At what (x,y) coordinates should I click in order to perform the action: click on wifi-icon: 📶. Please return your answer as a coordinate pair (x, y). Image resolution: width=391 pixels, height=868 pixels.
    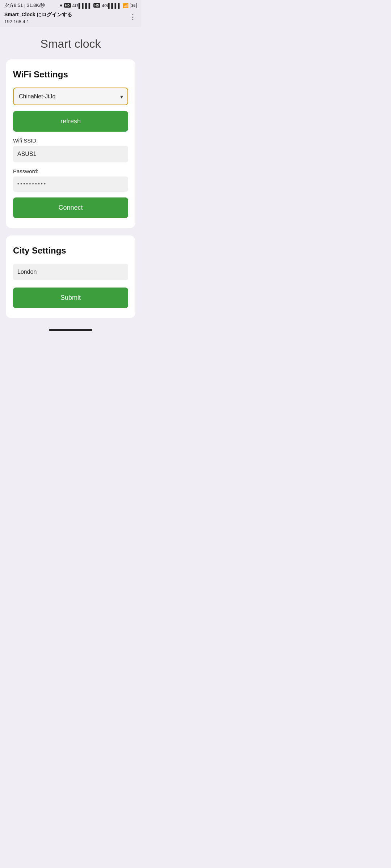
    Looking at the image, I should click on (126, 6).